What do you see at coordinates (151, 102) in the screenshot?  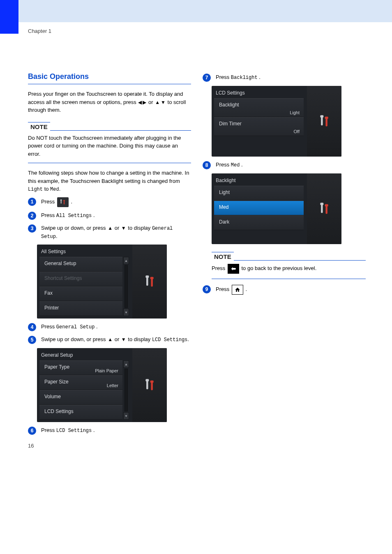 I see `intro-text-or: or` at bounding box center [151, 102].